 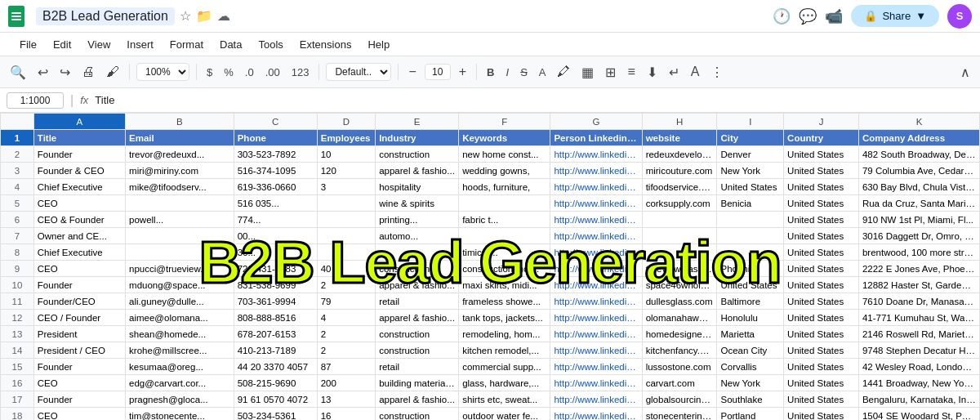 I want to click on row-num: 9, so click(x=18, y=269).